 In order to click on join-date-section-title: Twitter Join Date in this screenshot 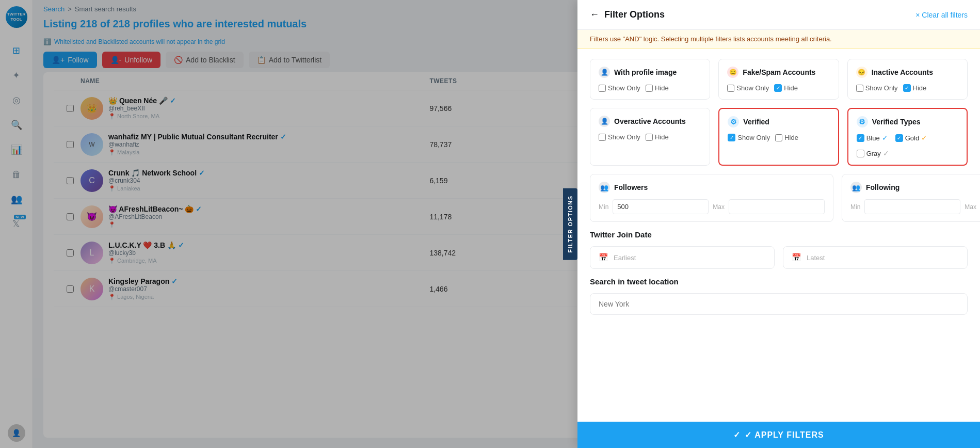, I will do `click(779, 234)`.